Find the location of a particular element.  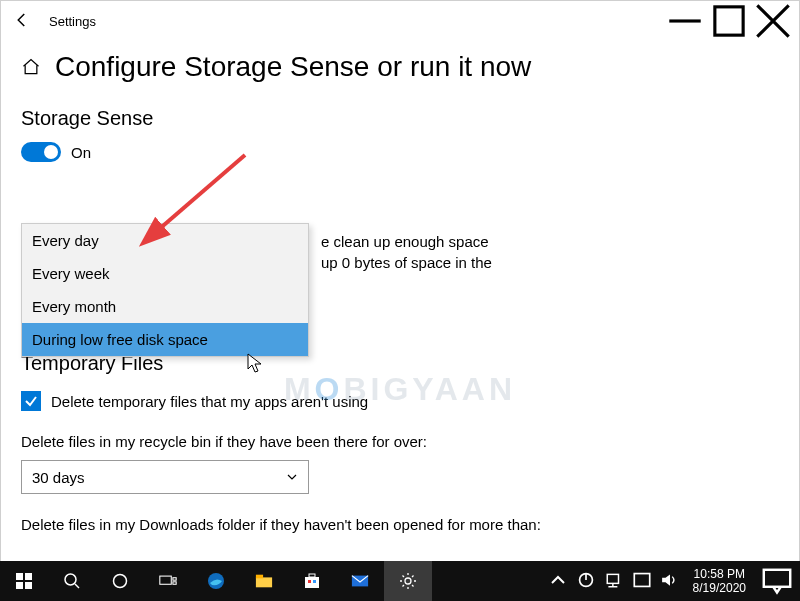

home-icon is located at coordinates (31, 67).